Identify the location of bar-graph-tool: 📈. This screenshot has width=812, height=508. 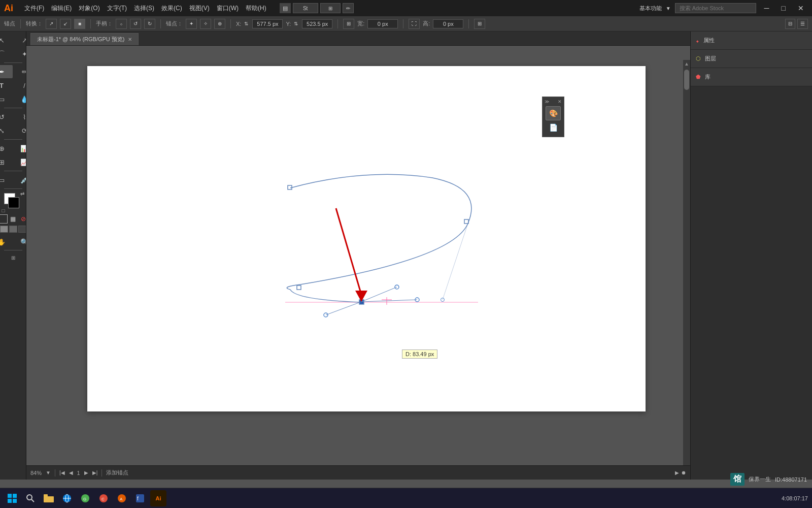
(20, 162).